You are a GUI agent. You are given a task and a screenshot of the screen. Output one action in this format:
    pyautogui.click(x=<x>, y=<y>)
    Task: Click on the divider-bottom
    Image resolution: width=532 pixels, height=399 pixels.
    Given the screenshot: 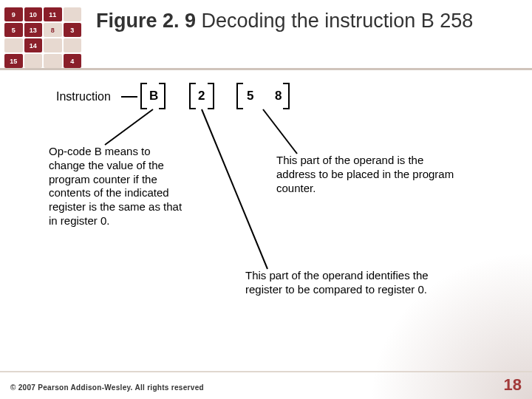 What is the action you would take?
    pyautogui.click(x=266, y=372)
    